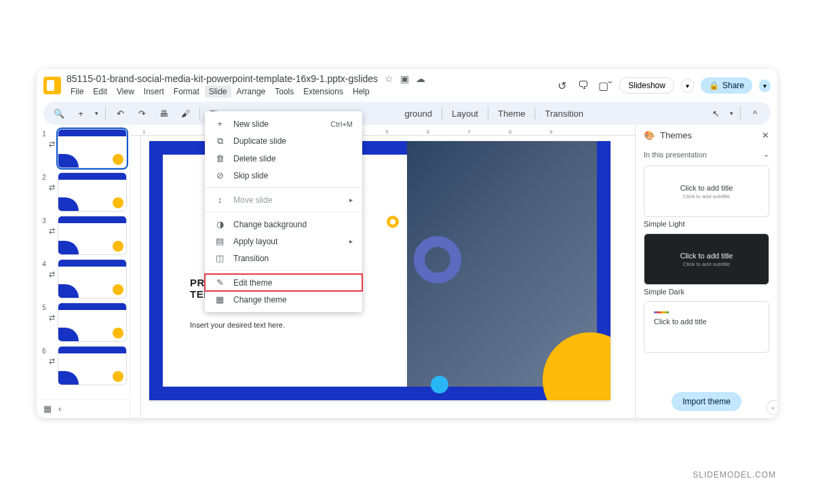  I want to click on meet-icon: ▢˘, so click(605, 85).